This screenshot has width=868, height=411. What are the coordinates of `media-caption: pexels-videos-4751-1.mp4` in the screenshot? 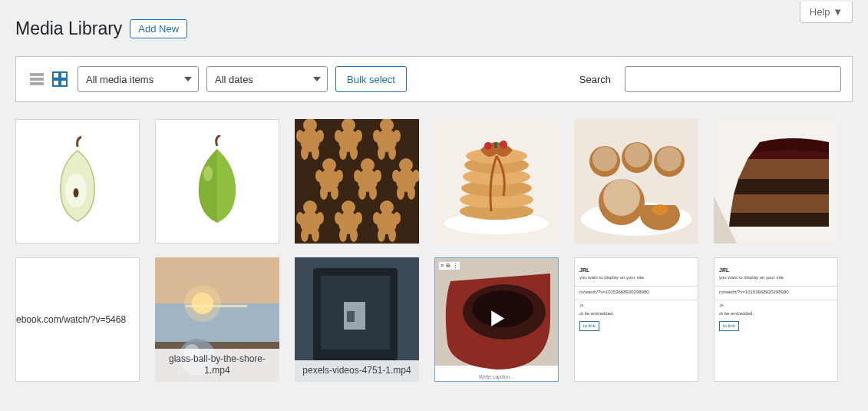 It's located at (357, 371).